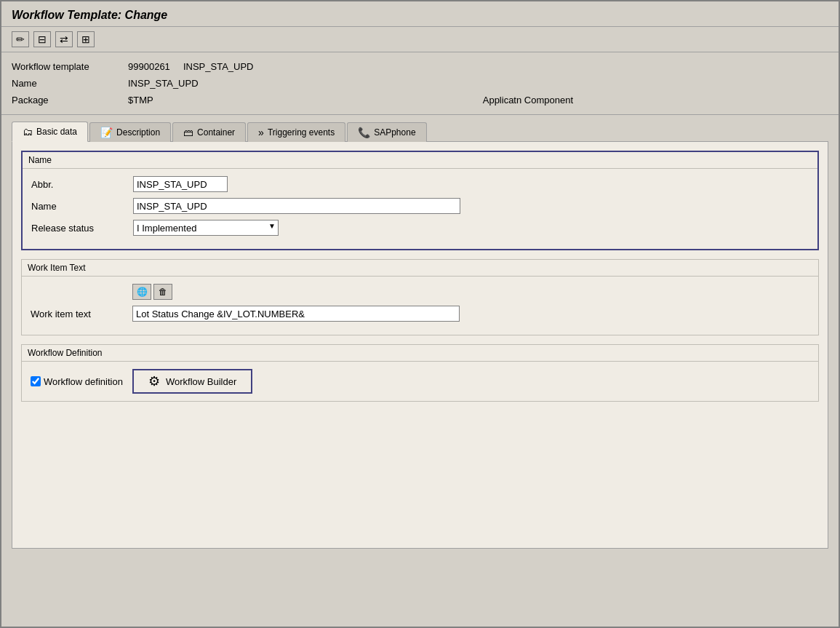 The image size is (840, 628). Describe the element at coordinates (216, 132) in the screenshot. I see `tab-container-label: Container` at that location.